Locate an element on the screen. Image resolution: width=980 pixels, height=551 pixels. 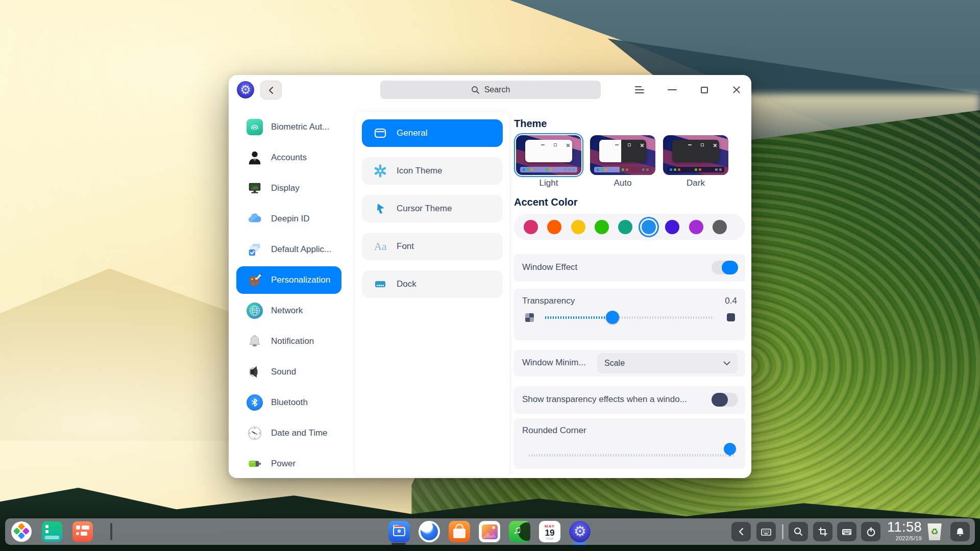
trash-icon: ♻ is located at coordinates (935, 532).